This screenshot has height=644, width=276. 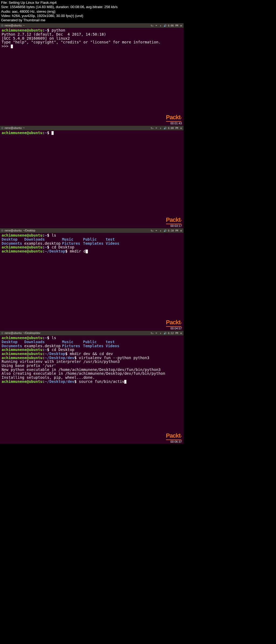 What do you see at coordinates (173, 128) in the screenshot?
I see `clock: 6:08 PM` at bounding box center [173, 128].